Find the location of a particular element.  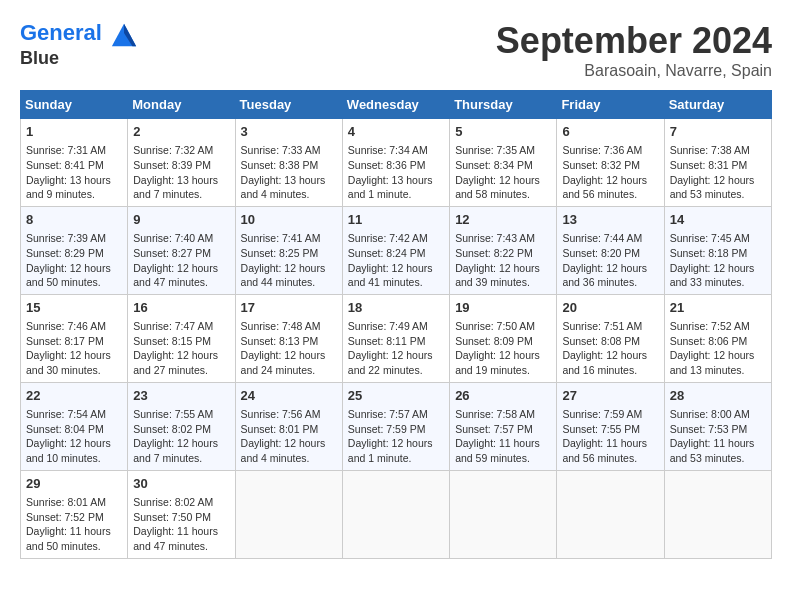

day-info: Sunrise: 7:52 AM Sunset: 8:06 PM Dayligh… is located at coordinates (718, 348).